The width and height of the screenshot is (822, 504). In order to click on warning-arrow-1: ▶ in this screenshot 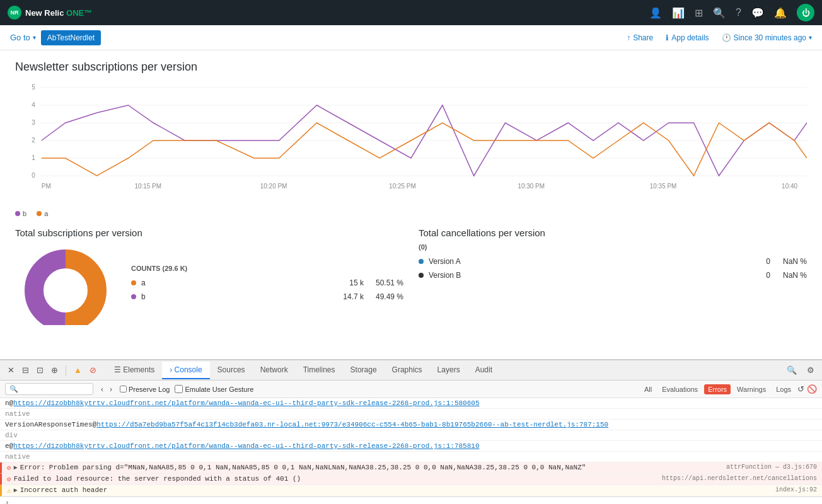, I will do `click(16, 490)`.